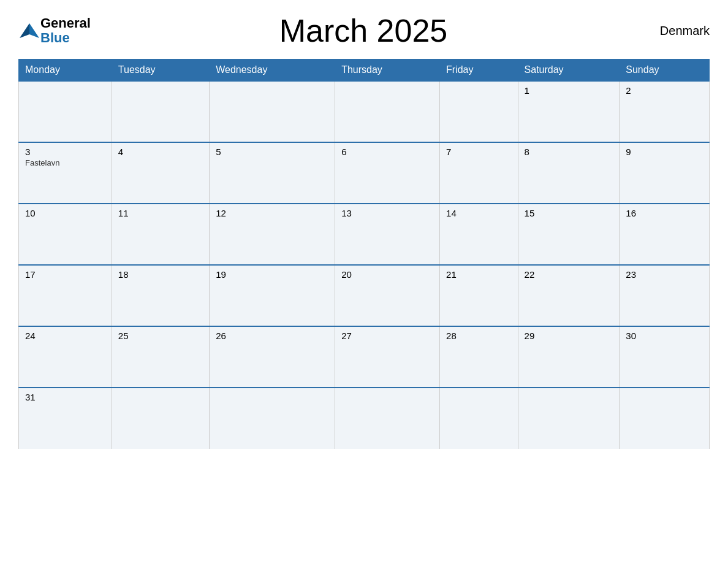 The height and width of the screenshot is (563, 728). Describe the element at coordinates (569, 112) in the screenshot. I see `day-cell: 1` at that location.